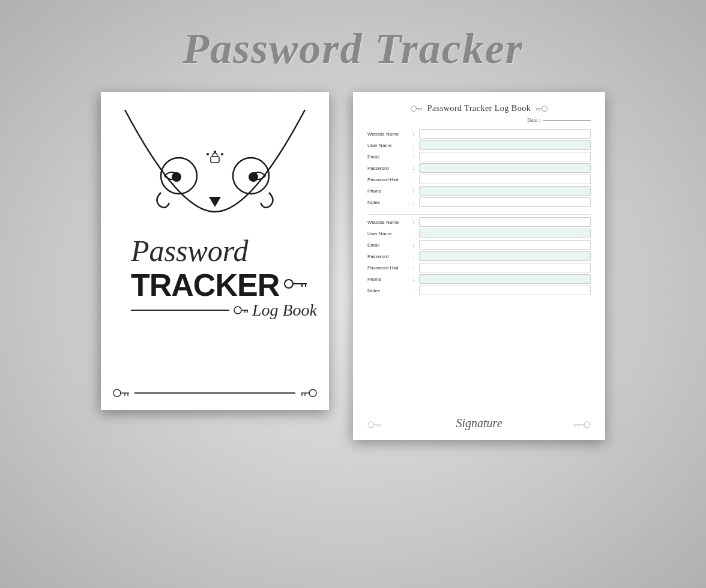 This screenshot has width=706, height=588. What do you see at coordinates (220, 285) in the screenshot?
I see `cover-tracker-row: TRACKER` at bounding box center [220, 285].